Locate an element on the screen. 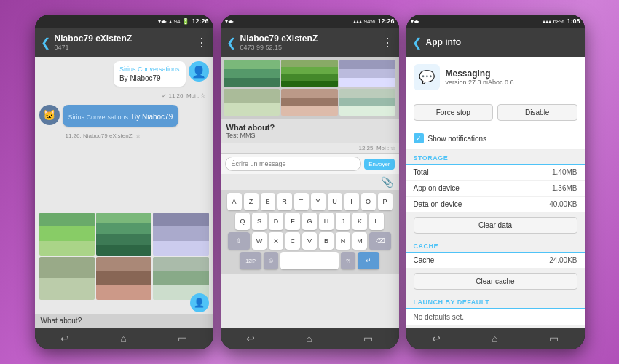 The height and width of the screenshot is (364, 619). phone2-image-grid is located at coordinates (310, 87).